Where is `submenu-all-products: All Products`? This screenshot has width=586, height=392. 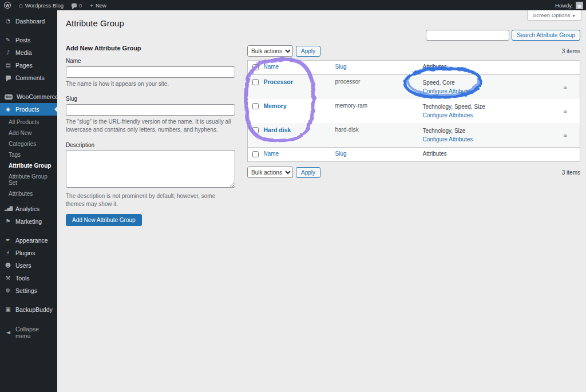 submenu-all-products: All Products is located at coordinates (29, 122).